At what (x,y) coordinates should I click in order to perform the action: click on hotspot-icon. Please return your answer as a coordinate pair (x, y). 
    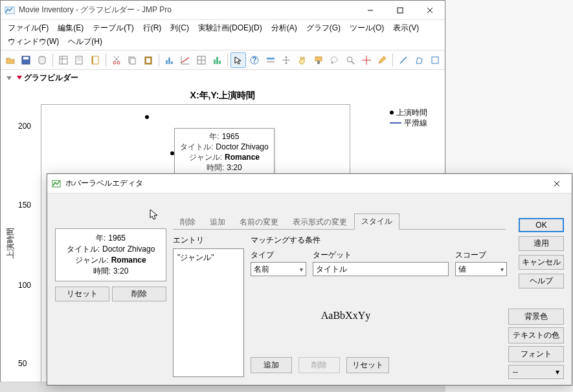
    Looking at the image, I should click on (19, 78).